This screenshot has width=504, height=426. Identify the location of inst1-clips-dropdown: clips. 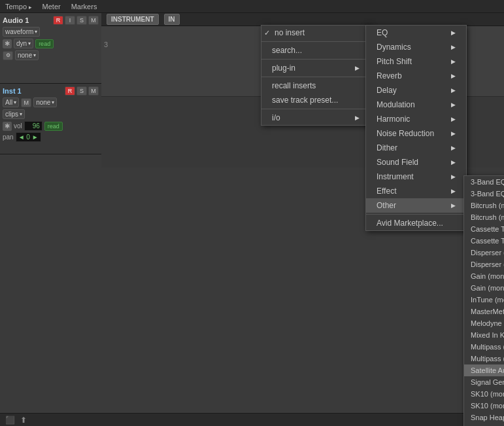
(14, 114).